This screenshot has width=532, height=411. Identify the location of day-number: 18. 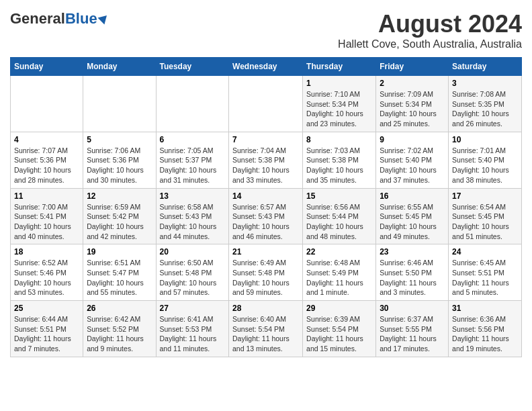
(47, 252).